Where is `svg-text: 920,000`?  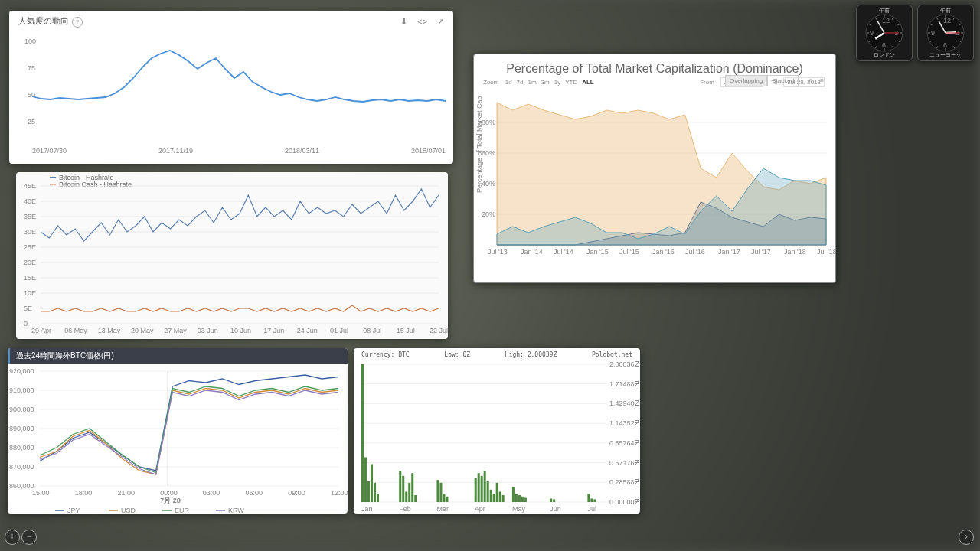
svg-text: 920,000 is located at coordinates (21, 371).